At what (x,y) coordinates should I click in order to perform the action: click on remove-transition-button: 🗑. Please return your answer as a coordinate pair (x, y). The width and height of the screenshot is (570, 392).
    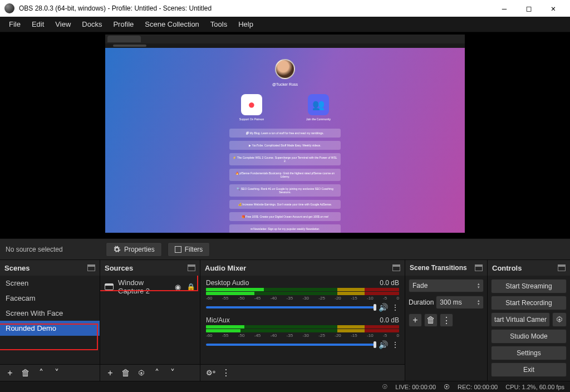
    Looking at the image, I should click on (431, 320).